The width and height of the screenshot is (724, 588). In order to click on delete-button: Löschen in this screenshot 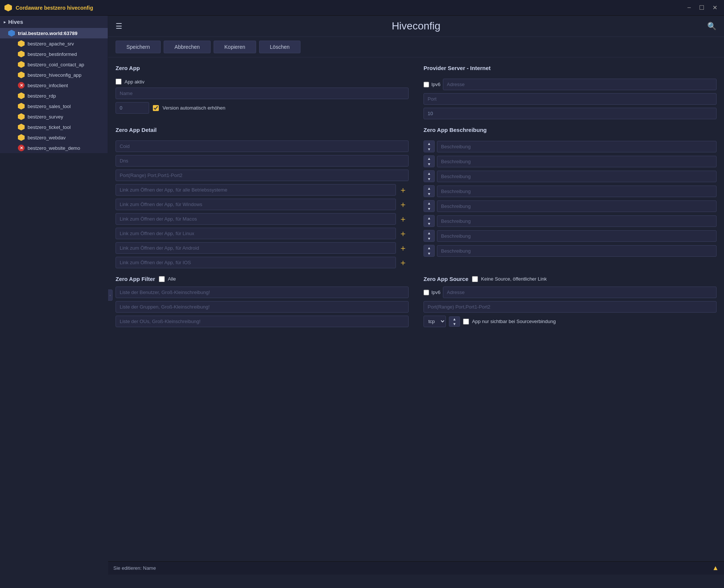, I will do `click(280, 47)`.